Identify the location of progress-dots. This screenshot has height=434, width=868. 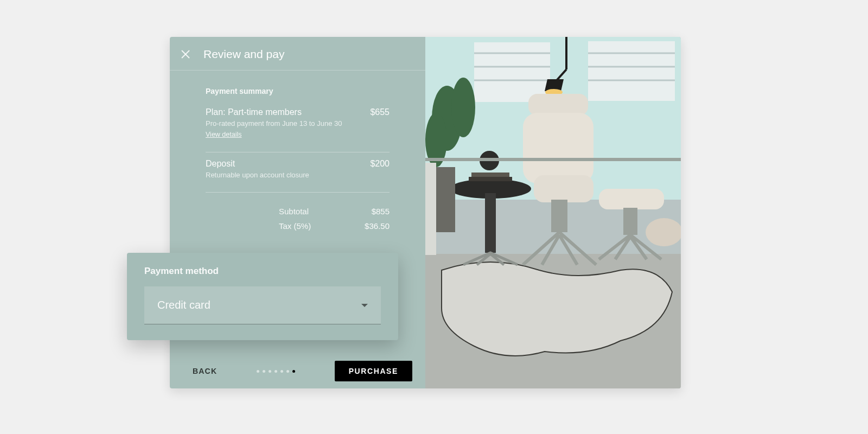
(276, 371).